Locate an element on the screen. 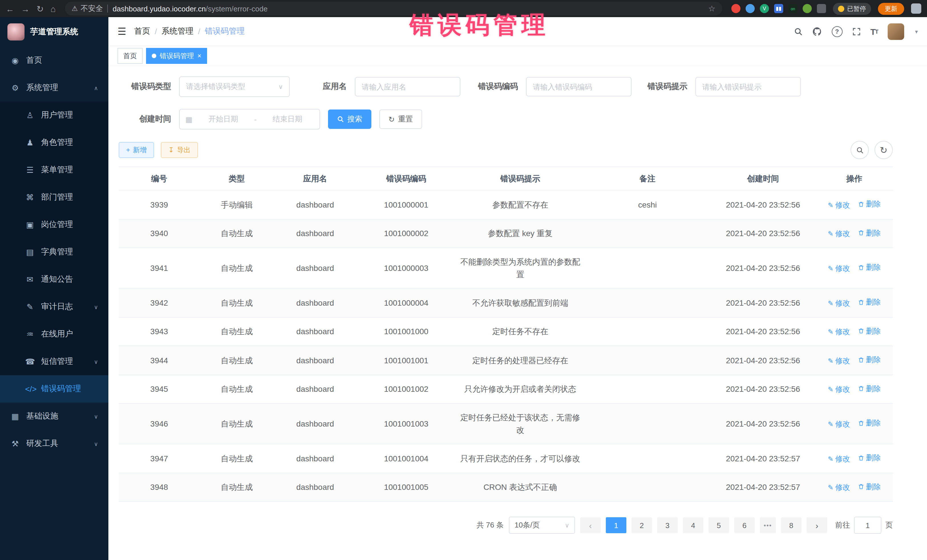 Image resolution: width=927 pixels, height=560 pixels. sidebar-item-role-mgmt: ♟ 角色管理 is located at coordinates (54, 143).